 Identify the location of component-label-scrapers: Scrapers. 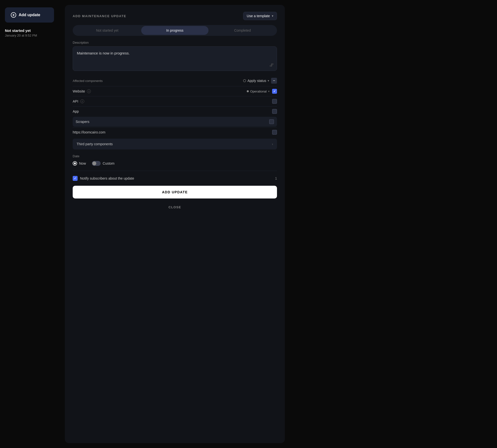
(83, 122).